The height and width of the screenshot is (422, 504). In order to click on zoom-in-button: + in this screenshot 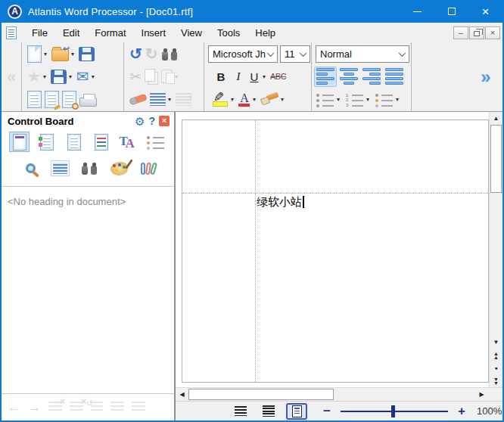, I will do `click(462, 411)`.